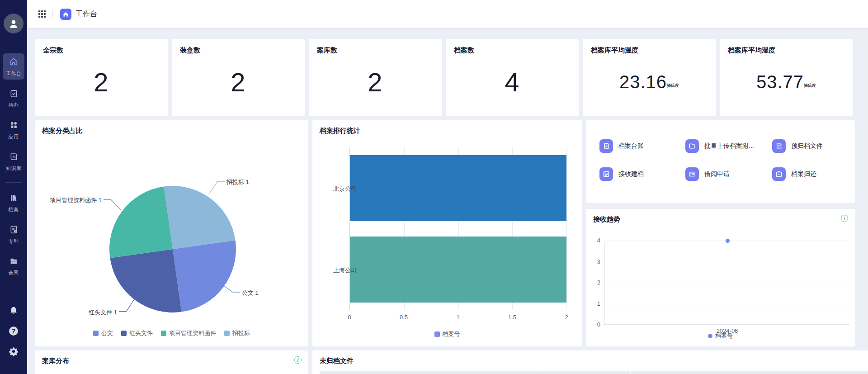 The width and height of the screenshot is (868, 374). Describe the element at coordinates (512, 82) in the screenshot. I see `stat-card-value: 4` at that location.